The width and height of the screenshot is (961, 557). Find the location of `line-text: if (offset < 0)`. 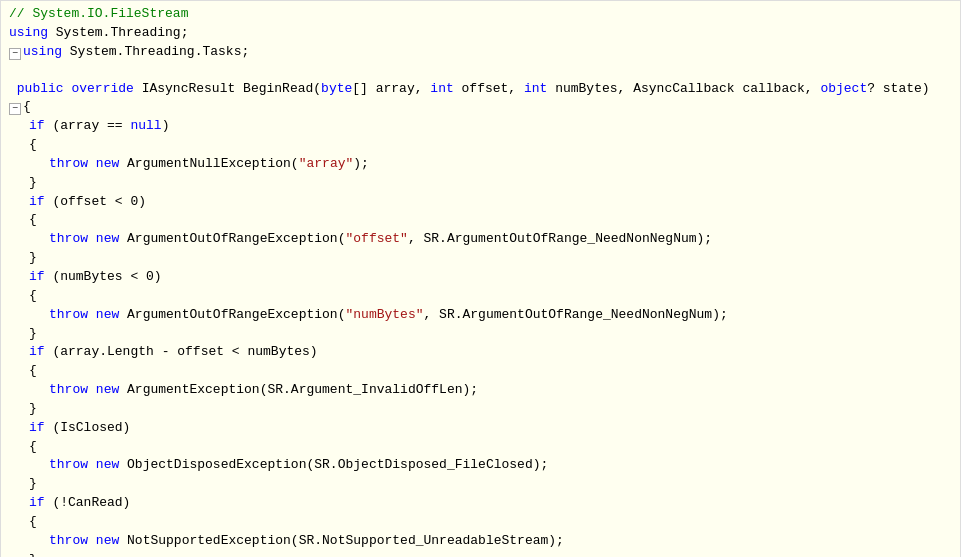

line-text: if (offset < 0) is located at coordinates (88, 202).